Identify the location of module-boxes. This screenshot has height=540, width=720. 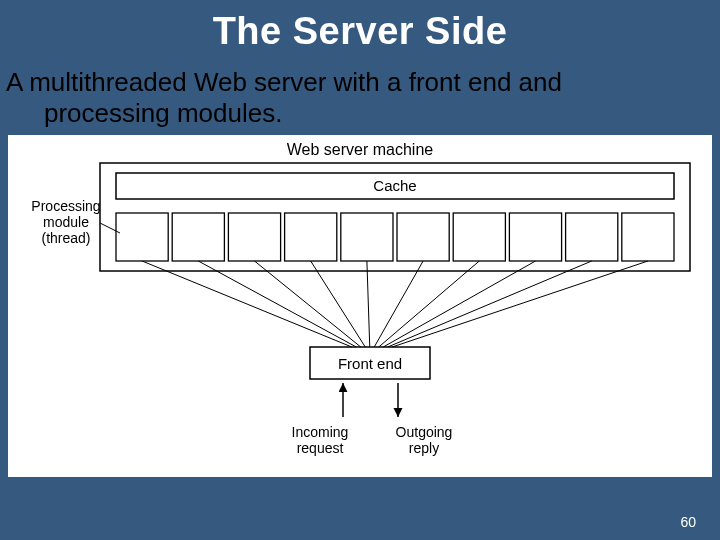
(395, 237).